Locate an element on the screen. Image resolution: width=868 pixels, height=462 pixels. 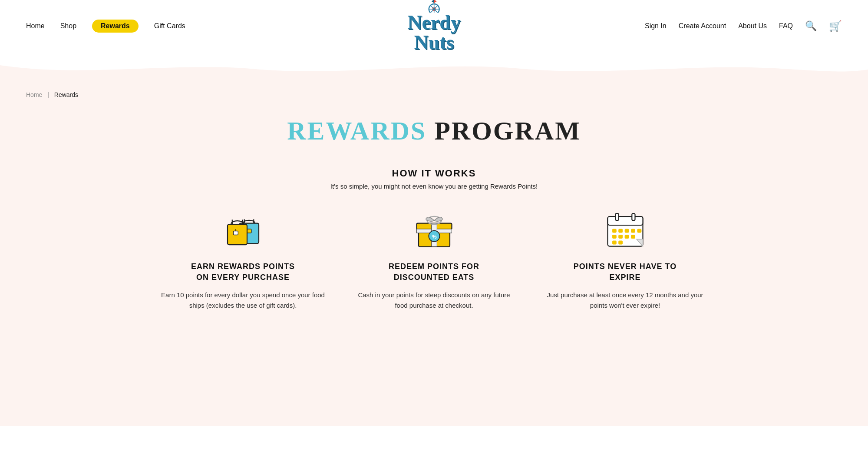
no-expiry-icon is located at coordinates (625, 229).